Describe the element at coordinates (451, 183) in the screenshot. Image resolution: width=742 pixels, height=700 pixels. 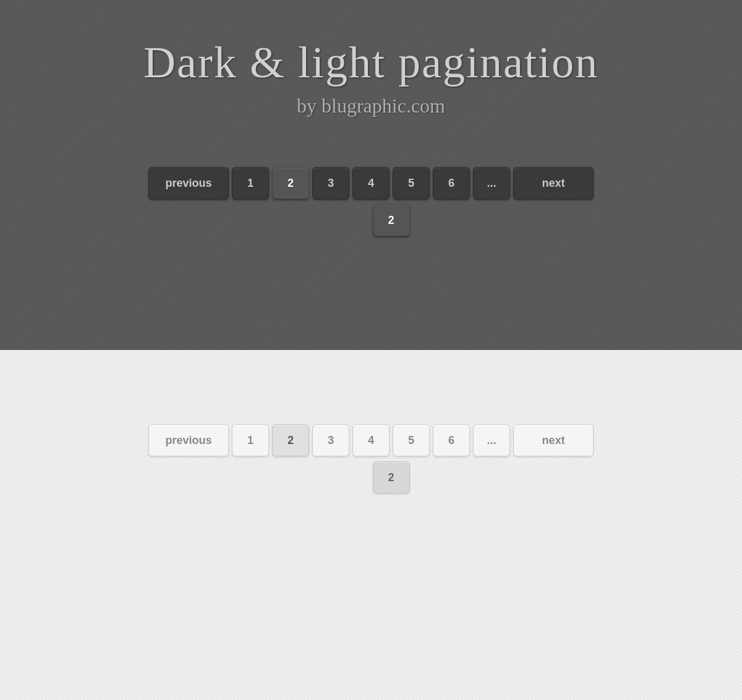
I see `dark-page-6-button: 6` at that location.